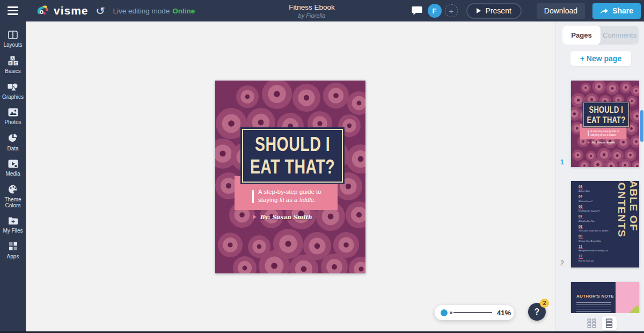 This screenshot has height=333, width=644. I want to click on sidebar-item-basics: A B C Basics, so click(13, 66).